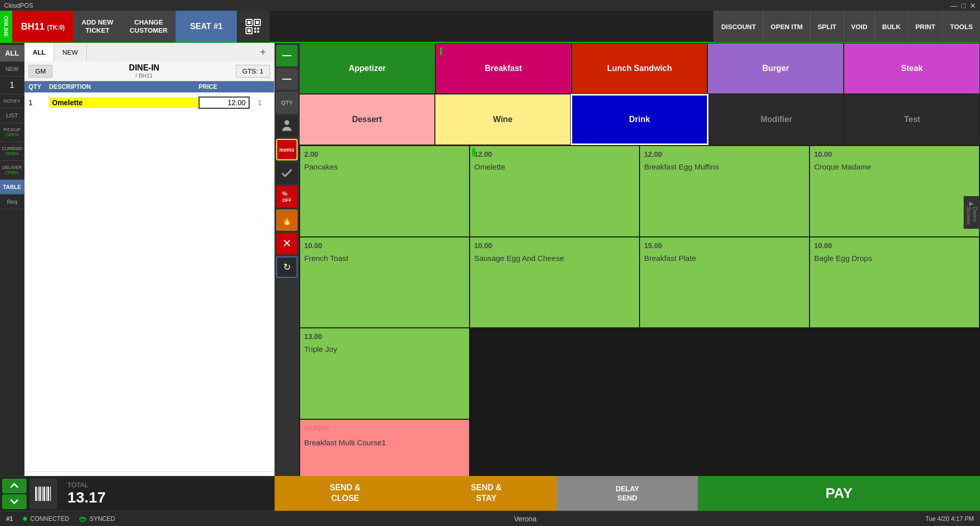 The image size is (980, 526). Describe the element at coordinates (287, 267) in the screenshot. I see `refresh-icon: ↻` at that location.